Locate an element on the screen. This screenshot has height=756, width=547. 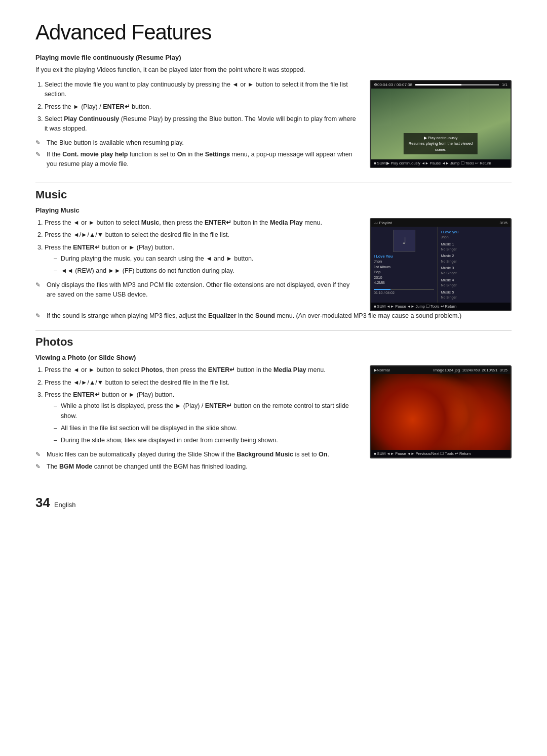
music-dash-1: During playing the music, you can search… is located at coordinates (206, 259).